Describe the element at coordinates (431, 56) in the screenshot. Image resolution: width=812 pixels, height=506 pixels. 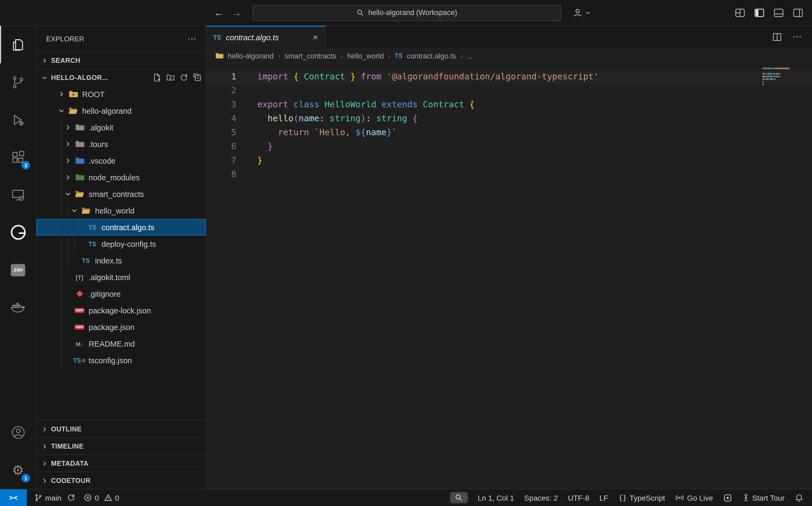
I see `breadcrumb-item: contract.algo.ts` at that location.